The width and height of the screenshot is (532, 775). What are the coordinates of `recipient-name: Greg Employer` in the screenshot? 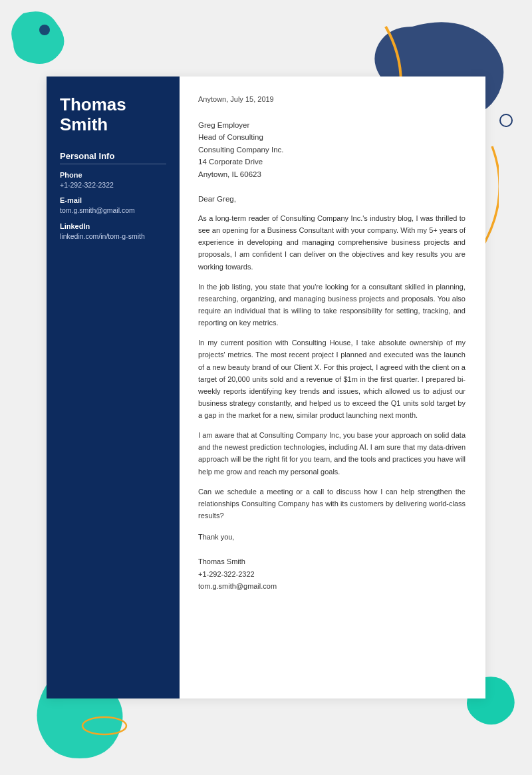 It's located at (332, 125).